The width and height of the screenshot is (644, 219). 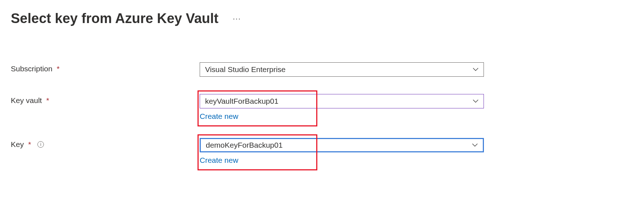 What do you see at coordinates (245, 70) in the screenshot?
I see `subscription-value: Visual Studio Enterprise` at bounding box center [245, 70].